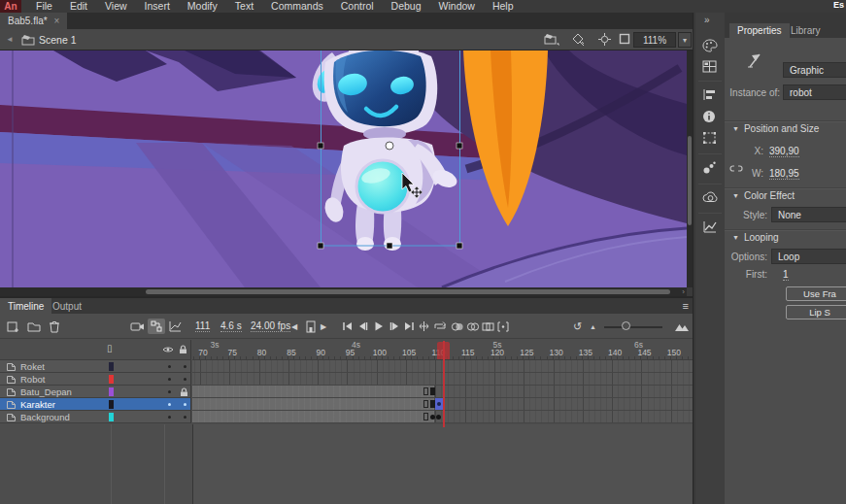 This screenshot has width=846, height=504. Describe the element at coordinates (503, 6) in the screenshot. I see `menu-item-help: Help` at that location.